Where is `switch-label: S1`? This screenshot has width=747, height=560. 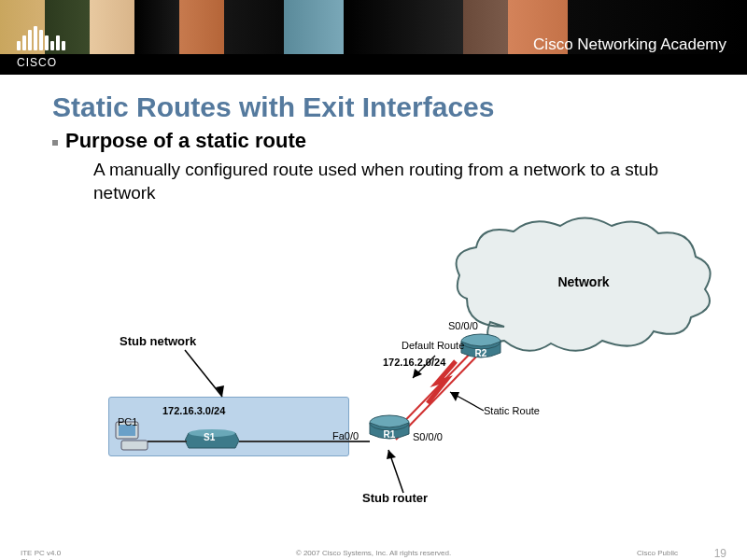
switch-label: S1 is located at coordinates (209, 437).